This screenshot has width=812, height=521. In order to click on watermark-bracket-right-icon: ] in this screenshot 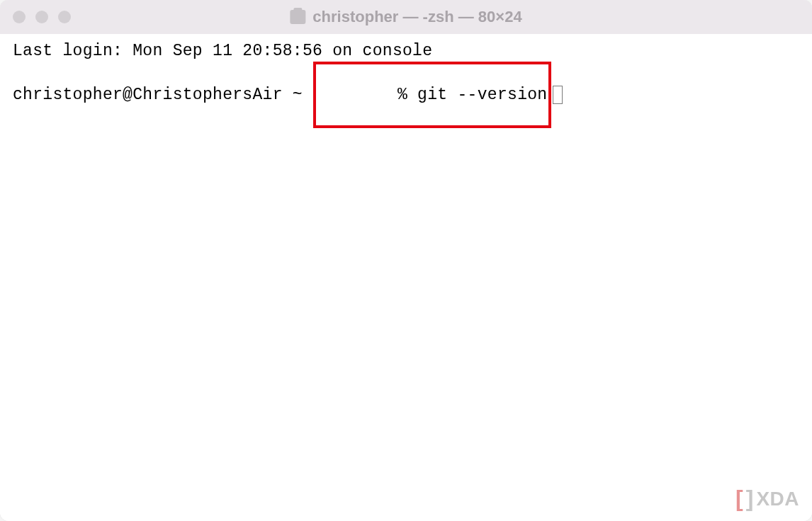, I will do `click(750, 498)`.